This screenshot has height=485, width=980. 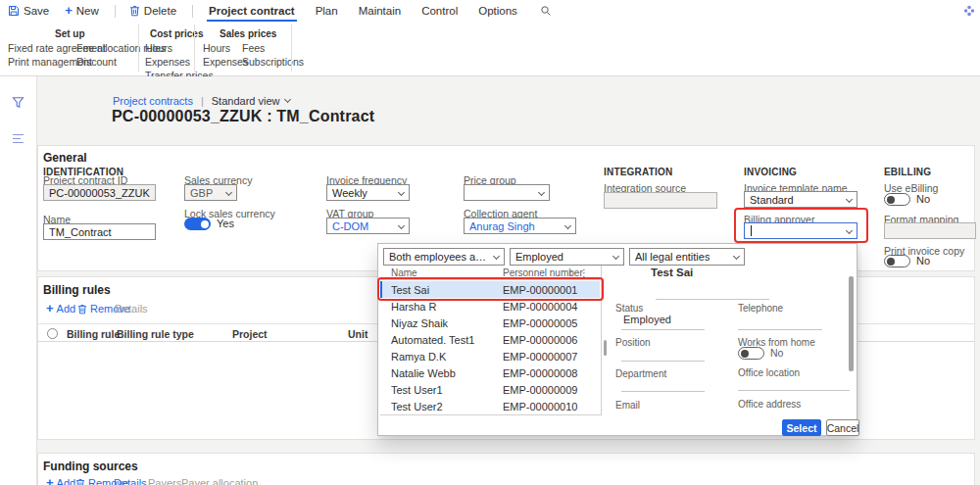 I want to click on collection-agent-combo: Anurag Singh, so click(x=519, y=225).